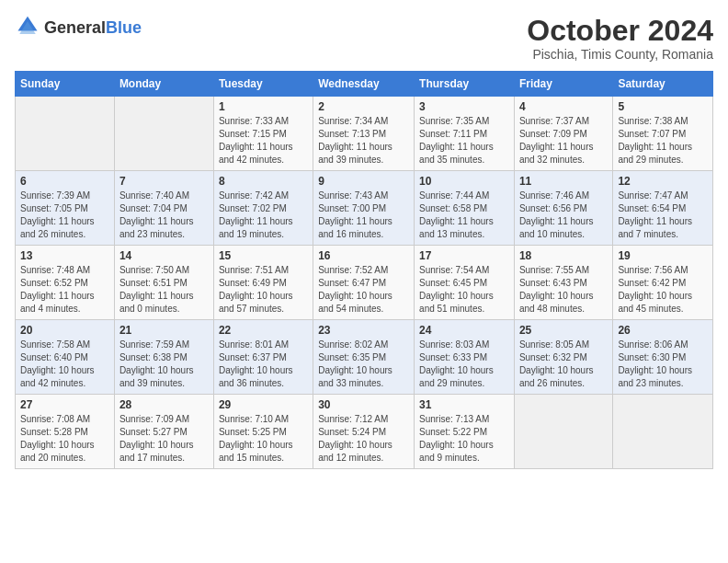 The width and height of the screenshot is (728, 563). What do you see at coordinates (620, 39) in the screenshot?
I see `title-block: October 2024 Pischia, Timis County, Roma…` at bounding box center [620, 39].